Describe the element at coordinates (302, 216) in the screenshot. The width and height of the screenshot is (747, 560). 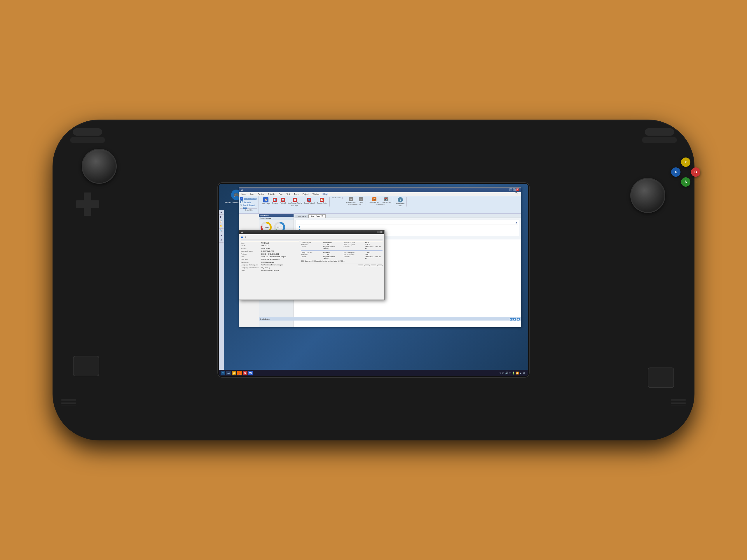
I see `tab-startpage-1: Start Page` at that location.